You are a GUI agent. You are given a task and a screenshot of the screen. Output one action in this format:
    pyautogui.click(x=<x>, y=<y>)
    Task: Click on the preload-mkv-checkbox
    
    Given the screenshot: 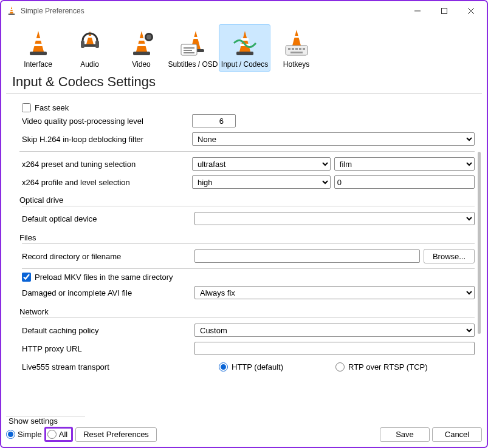 What is the action you would take?
    pyautogui.click(x=27, y=277)
    